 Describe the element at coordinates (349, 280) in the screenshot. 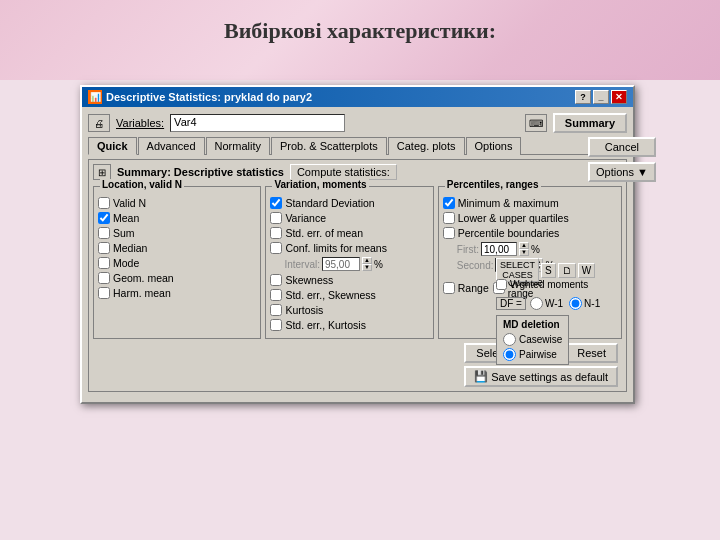

I see `check-skewness: Skewness` at that location.